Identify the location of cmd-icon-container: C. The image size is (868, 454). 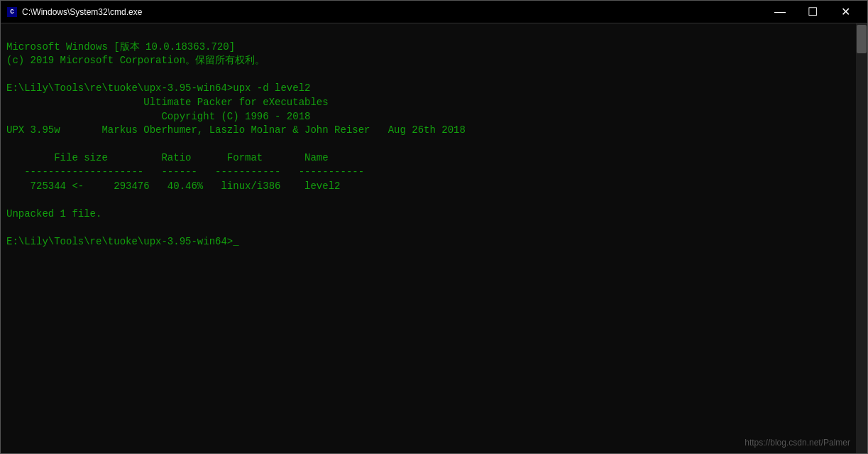
(12, 12).